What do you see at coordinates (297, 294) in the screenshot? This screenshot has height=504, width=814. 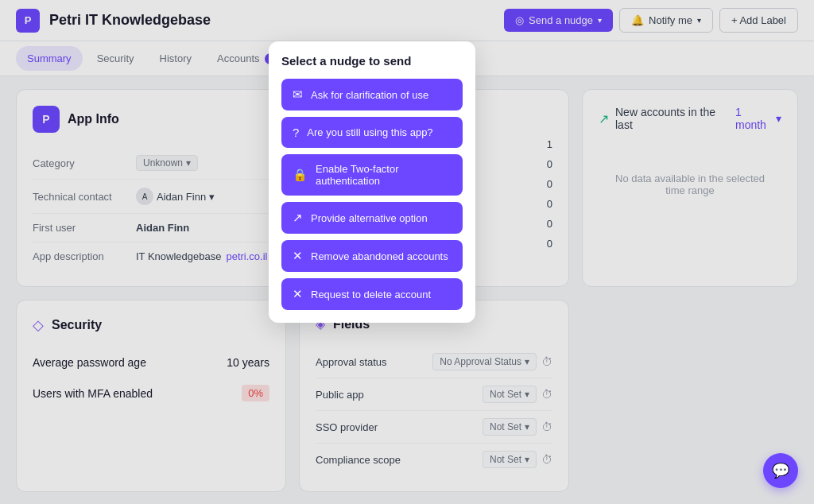 I see `x-circle-icon-2: ✕` at bounding box center [297, 294].